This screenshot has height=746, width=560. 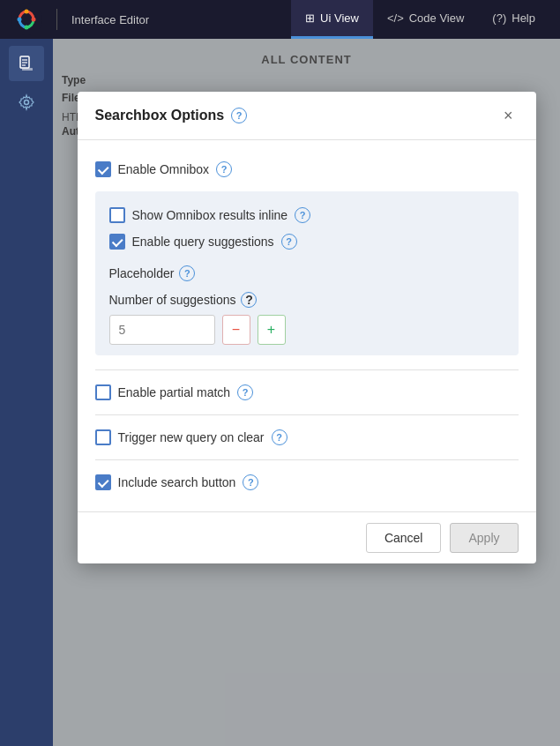 I want to click on tab-help-label: Help, so click(x=524, y=18).